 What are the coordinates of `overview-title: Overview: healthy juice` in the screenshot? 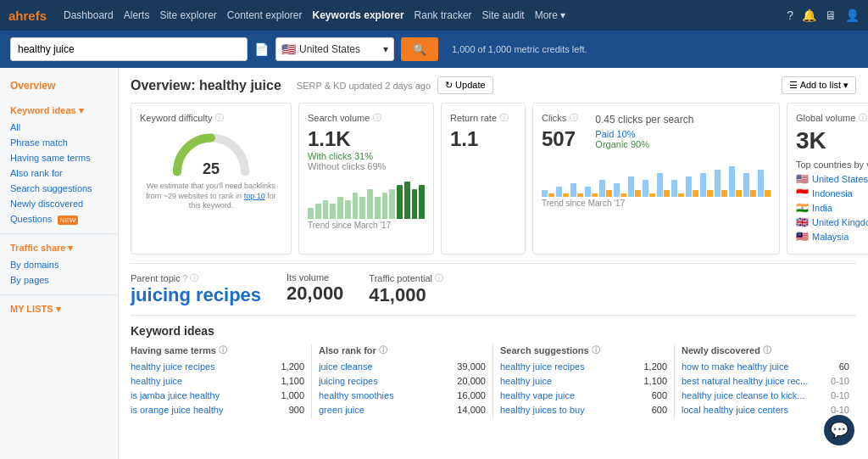 It's located at (206, 86).